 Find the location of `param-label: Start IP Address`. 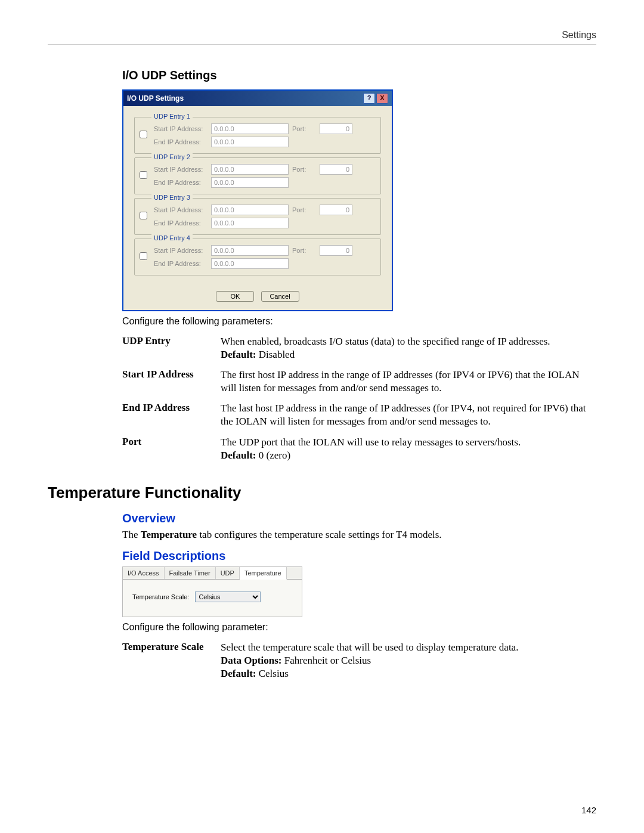

param-label: Start IP Address is located at coordinates (172, 382).